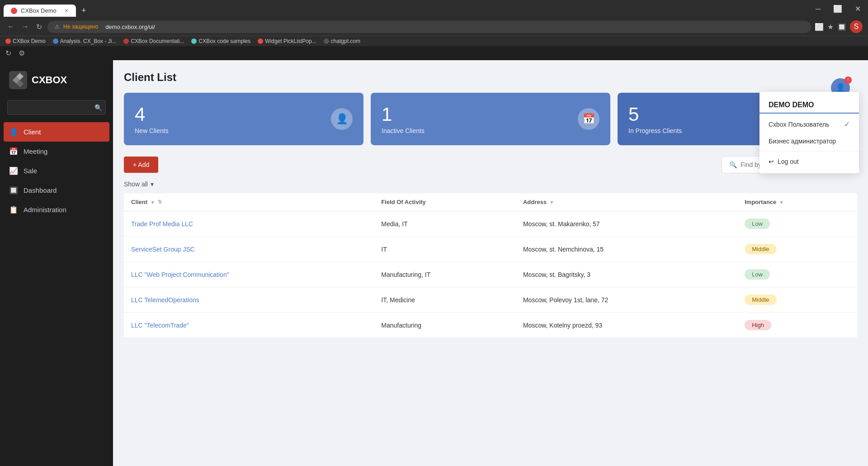 The image size is (868, 466). What do you see at coordinates (57, 210) in the screenshot?
I see `sidebar-item-administration: 📋 Administration` at bounding box center [57, 210].